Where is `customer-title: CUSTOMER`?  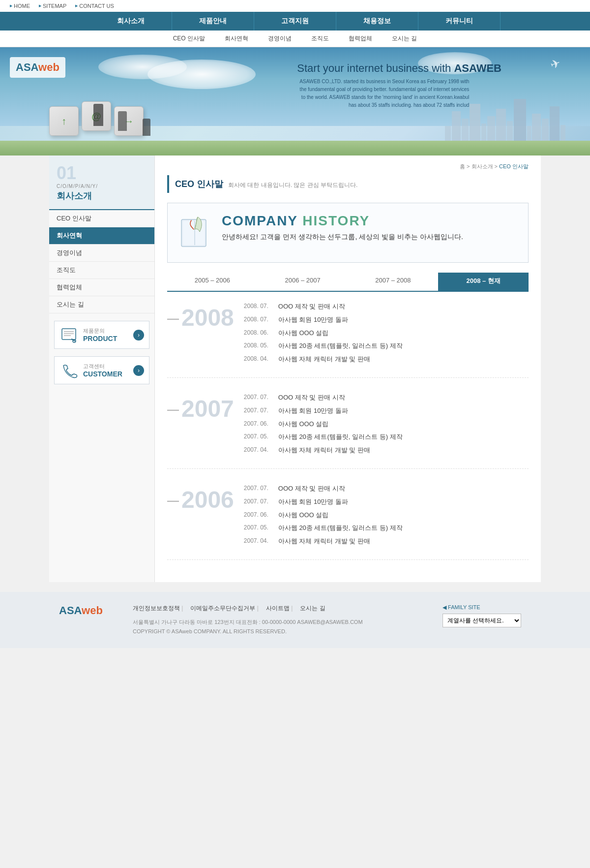
customer-title: CUSTOMER is located at coordinates (106, 374).